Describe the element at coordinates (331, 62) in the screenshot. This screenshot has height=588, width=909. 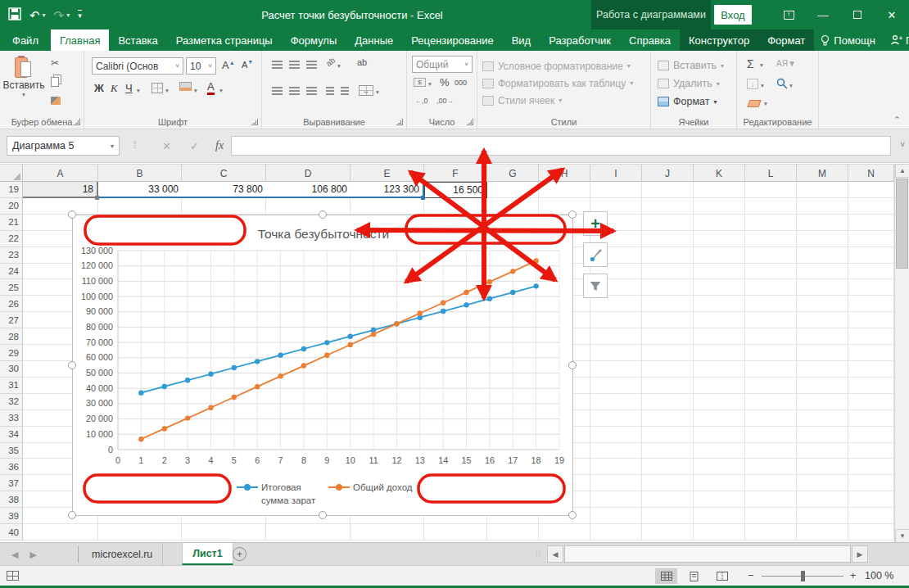
I see `orientation-icon: ab` at that location.